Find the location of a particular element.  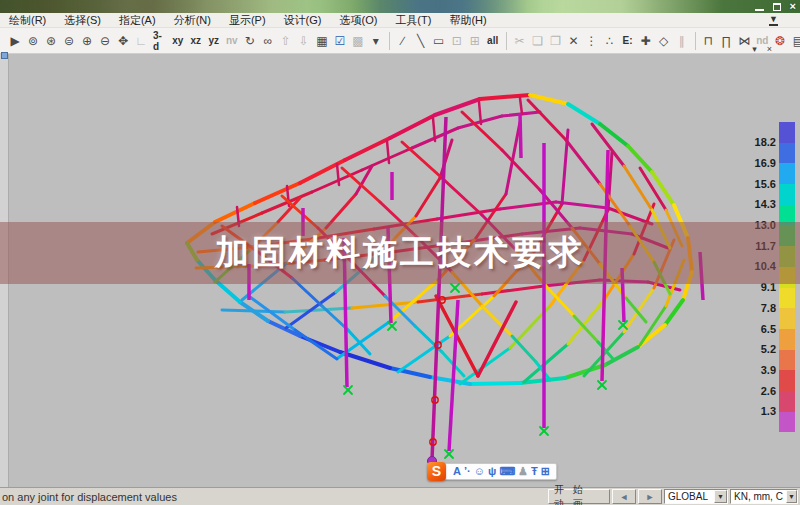

special-joint-icon: ❂ is located at coordinates (780, 41).